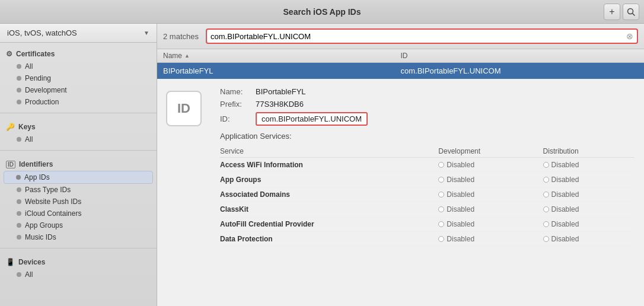  Describe the element at coordinates (78, 190) in the screenshot. I see `sidebar-item-pass-type-ids: Pass Type IDs` at that location.